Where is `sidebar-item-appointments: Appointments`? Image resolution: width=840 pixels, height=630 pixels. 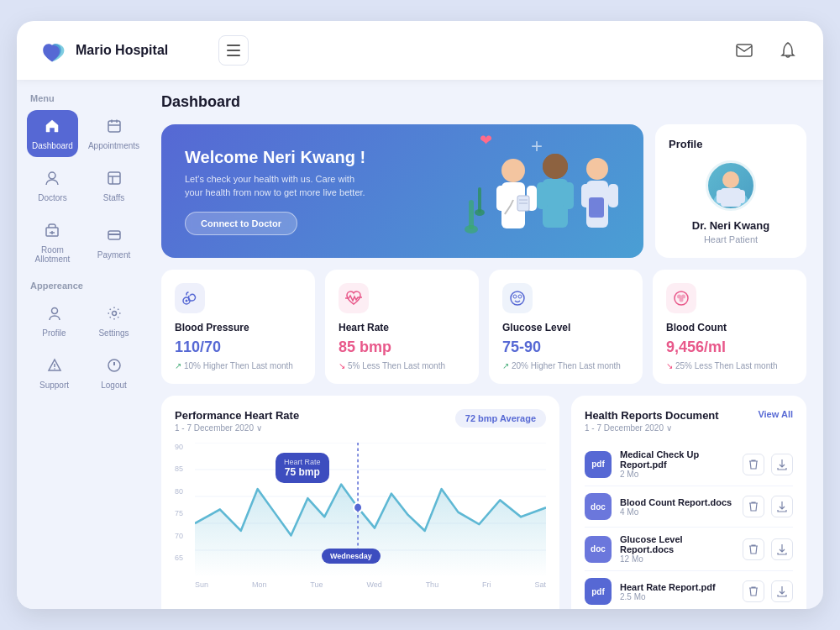
sidebar-item-appointments: Appointments is located at coordinates (114, 134).